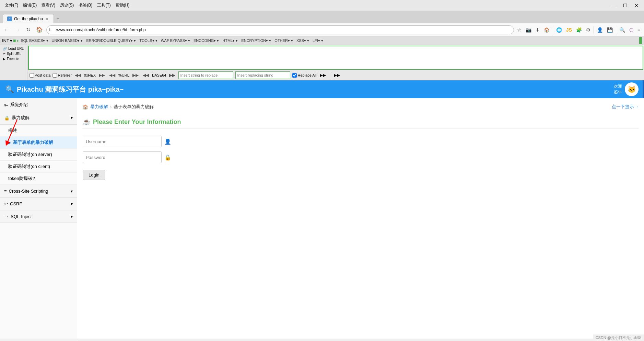  Describe the element at coordinates (284, 41) in the screenshot. I see `hackbar-other: OTHER▾` at that location.